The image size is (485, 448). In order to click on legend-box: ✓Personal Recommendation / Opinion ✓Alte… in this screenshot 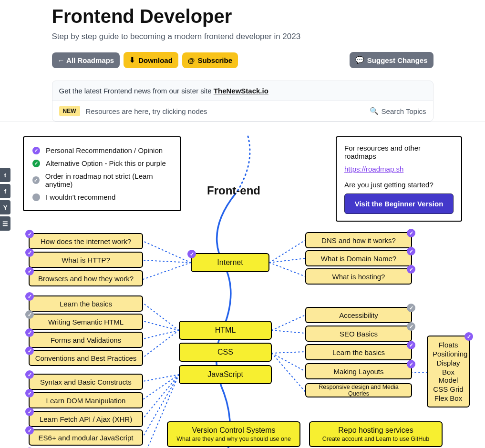, I will do `click(102, 173)`.